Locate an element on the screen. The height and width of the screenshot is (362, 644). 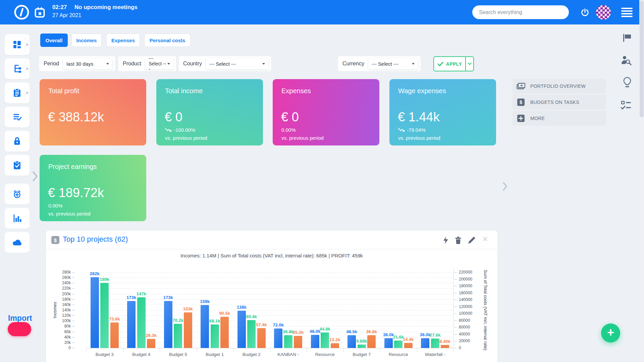
tab-overall: Overall is located at coordinates (54, 40).